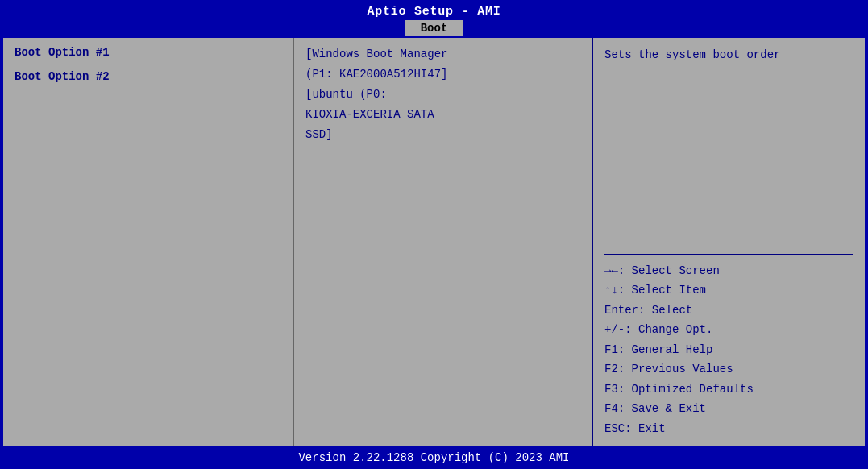  I want to click on key-select-item-key: ↑↓:, so click(618, 290).